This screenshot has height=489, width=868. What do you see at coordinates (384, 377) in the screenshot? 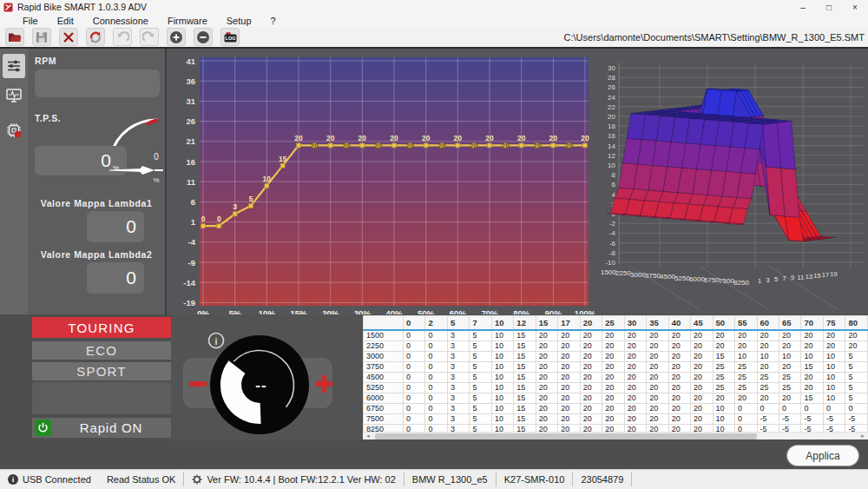
I see `rpm-row-header: 4500` at bounding box center [384, 377].